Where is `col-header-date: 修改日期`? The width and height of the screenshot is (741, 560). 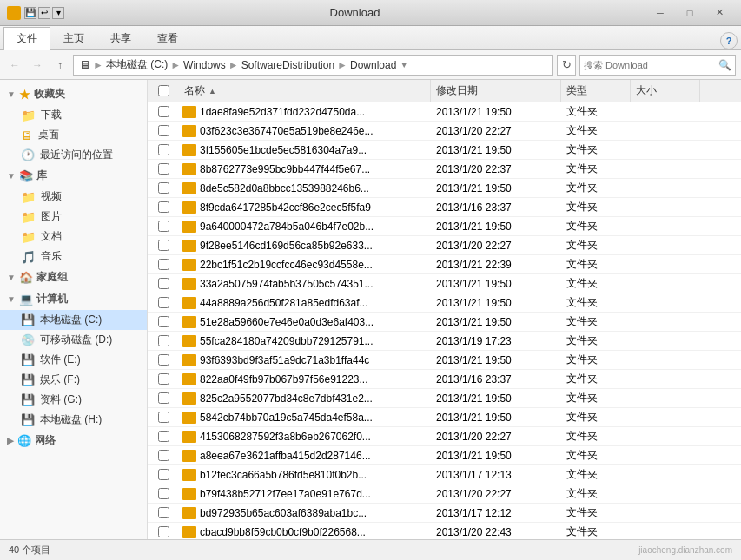 col-header-date: 修改日期 is located at coordinates (496, 90).